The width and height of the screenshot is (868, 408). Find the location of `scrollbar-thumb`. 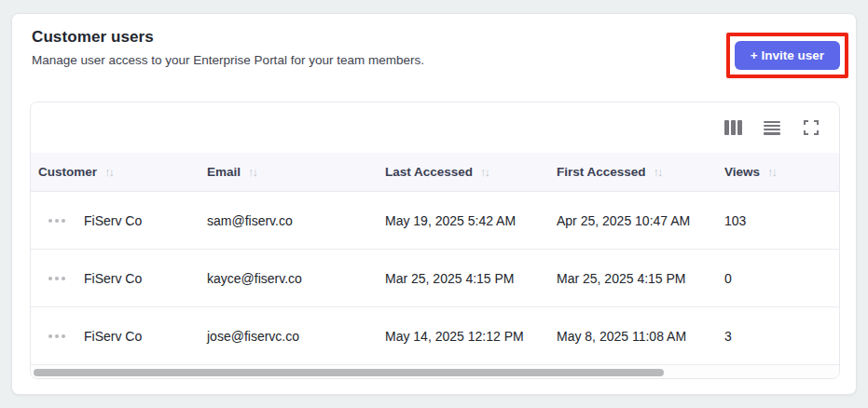

scrollbar-thumb is located at coordinates (349, 373).